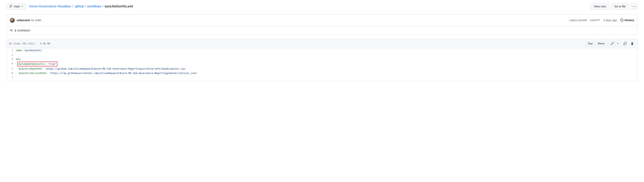 The height and width of the screenshot is (182, 644). Describe the element at coordinates (94, 6) in the screenshot. I see `breadcrumb-part: workflows` at that location.